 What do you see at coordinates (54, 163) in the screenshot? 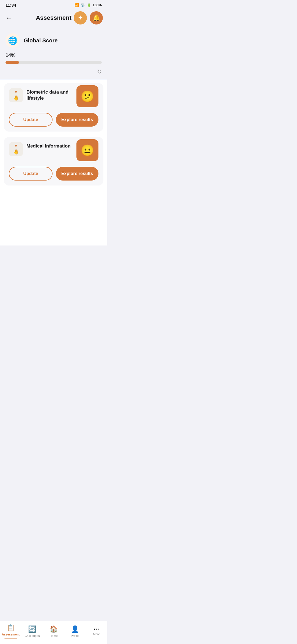
I see `cards-section: ♥ 🤚 Biometric data and lifestyle 😕 Updat…` at bounding box center [54, 163].